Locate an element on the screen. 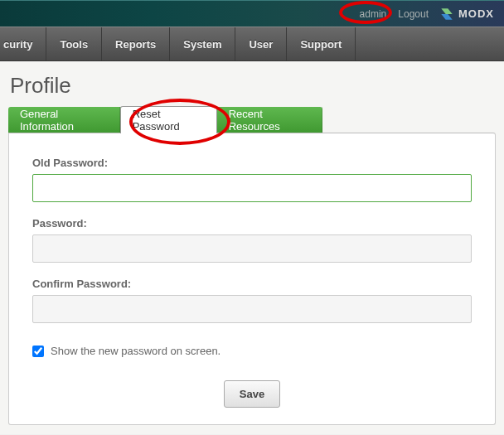  menu-item-user: User is located at coordinates (261, 44).